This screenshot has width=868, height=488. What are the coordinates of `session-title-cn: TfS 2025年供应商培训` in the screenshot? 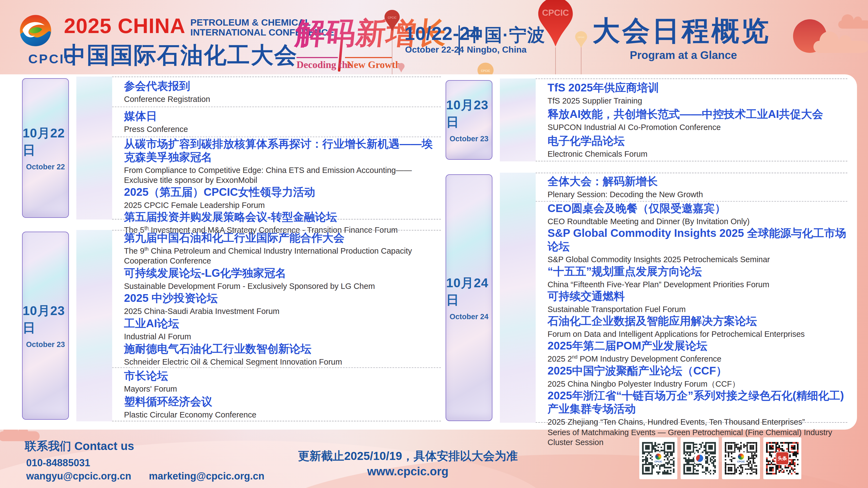 It's located at (698, 88).